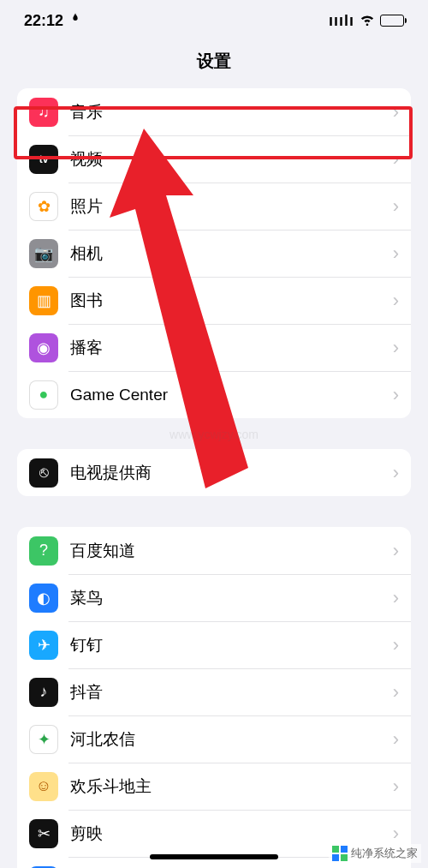 The width and height of the screenshot is (428, 868). I want to click on row-label: 菜鸟, so click(231, 598).